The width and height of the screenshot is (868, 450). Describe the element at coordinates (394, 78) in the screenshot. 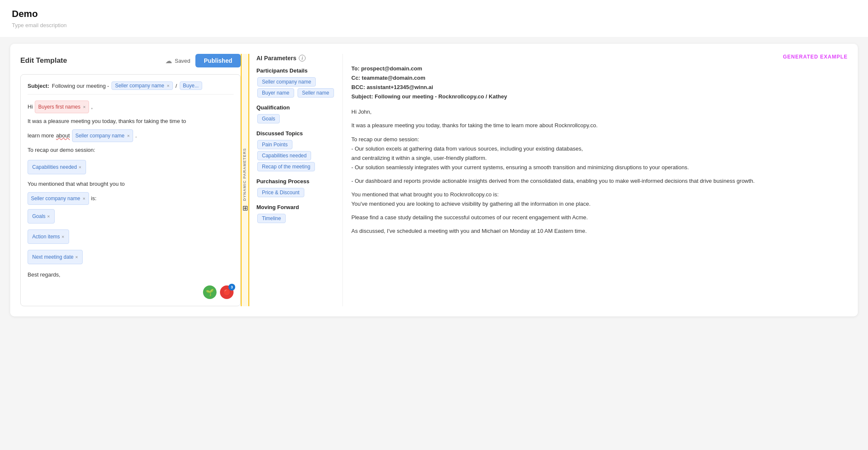

I see `cc-value: teammate@domain.com` at that location.